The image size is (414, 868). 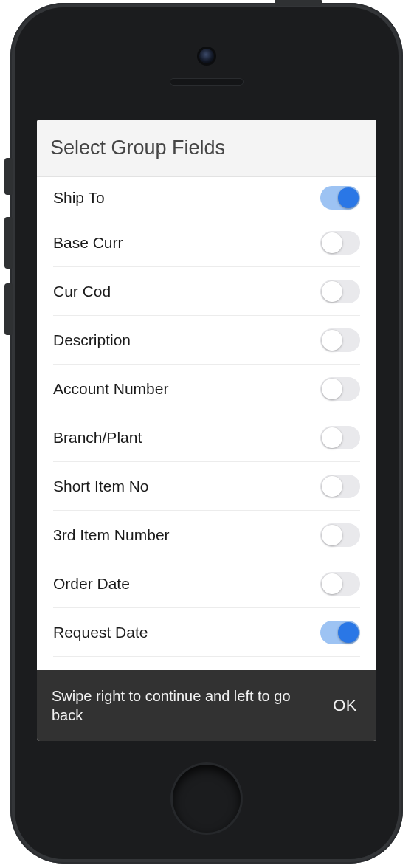 What do you see at coordinates (298, 3) in the screenshot?
I see `phone-top-button` at bounding box center [298, 3].